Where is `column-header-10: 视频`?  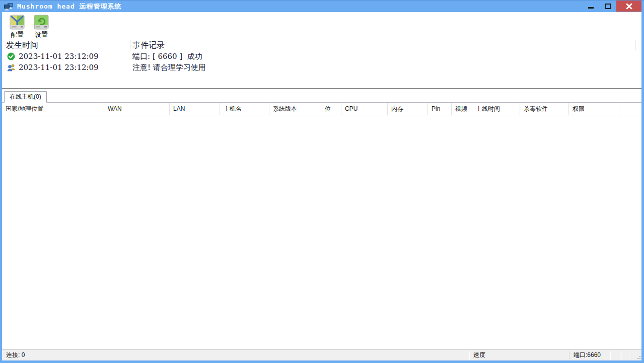
column-header-10: 视频 is located at coordinates (462, 109).